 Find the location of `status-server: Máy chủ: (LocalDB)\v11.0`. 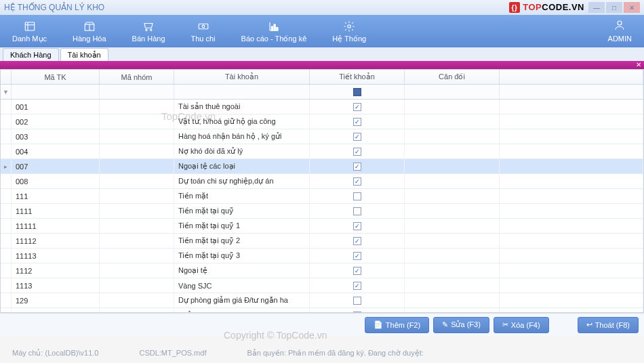

status-server: Máy chủ: (LocalDB)\v11.0 is located at coordinates (56, 354).